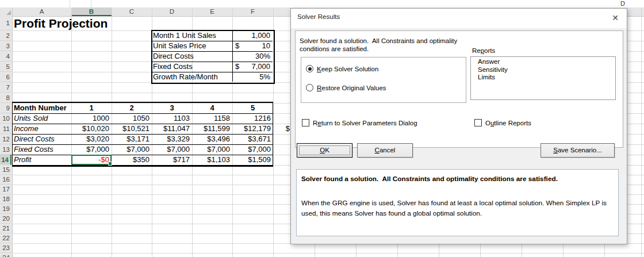 The width and height of the screenshot is (644, 257). Describe the element at coordinates (253, 129) in the screenshot. I see `cell-value: $12,179` at that location.